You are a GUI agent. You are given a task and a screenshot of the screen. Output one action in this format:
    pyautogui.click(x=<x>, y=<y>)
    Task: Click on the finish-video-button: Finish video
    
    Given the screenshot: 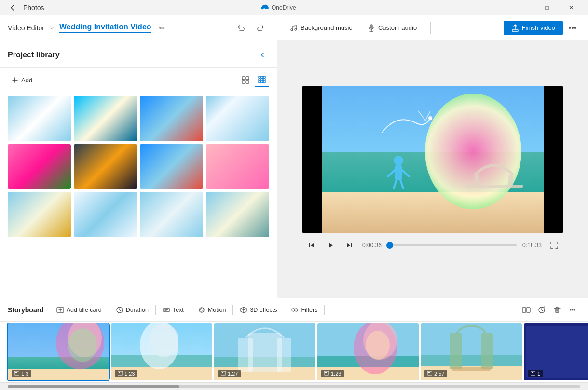 What is the action you would take?
    pyautogui.click(x=533, y=28)
    